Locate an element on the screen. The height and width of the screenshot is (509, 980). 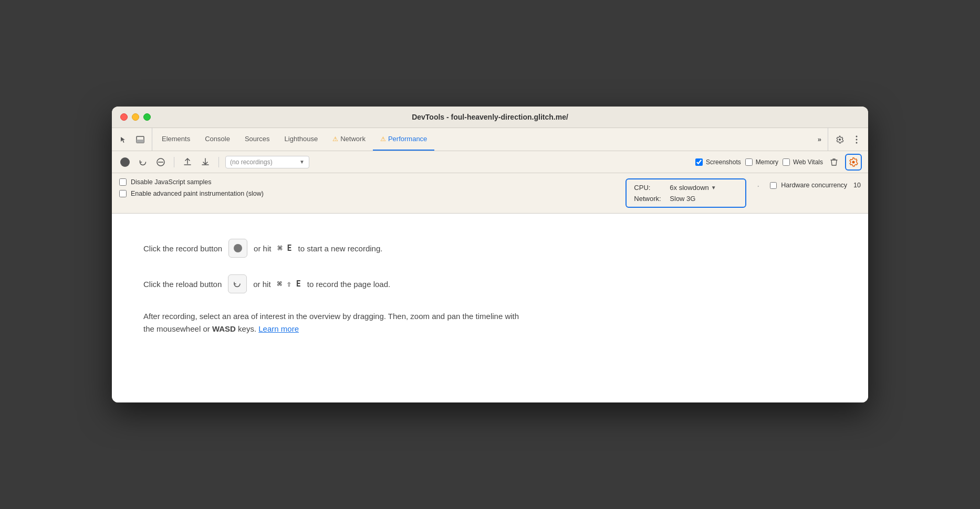
cpu-row: CPU: 6x slowdown ▼ is located at coordinates (686, 188).